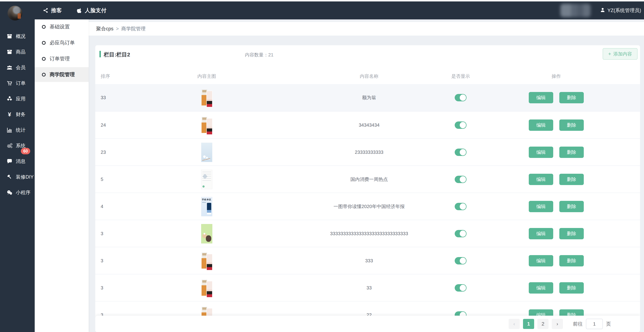 The image size is (644, 332). I want to click on panel-title: 栏目:栏目2, so click(117, 55).